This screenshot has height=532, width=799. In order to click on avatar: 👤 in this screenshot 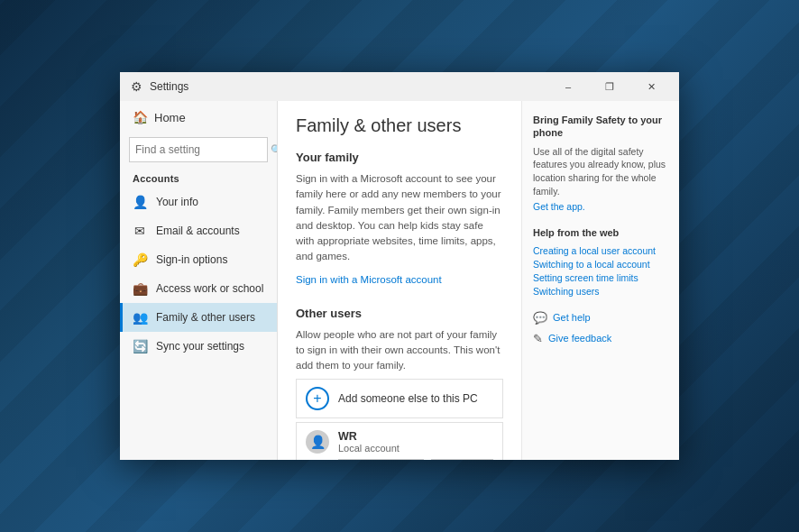, I will do `click(317, 442)`.